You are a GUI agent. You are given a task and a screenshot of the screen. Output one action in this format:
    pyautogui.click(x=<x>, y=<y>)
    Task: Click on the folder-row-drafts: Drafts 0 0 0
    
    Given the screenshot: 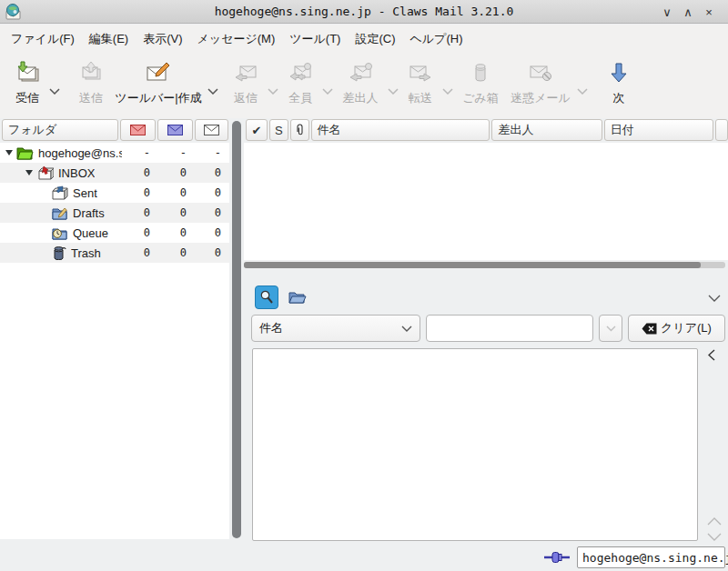 What is the action you would take?
    pyautogui.click(x=115, y=213)
    